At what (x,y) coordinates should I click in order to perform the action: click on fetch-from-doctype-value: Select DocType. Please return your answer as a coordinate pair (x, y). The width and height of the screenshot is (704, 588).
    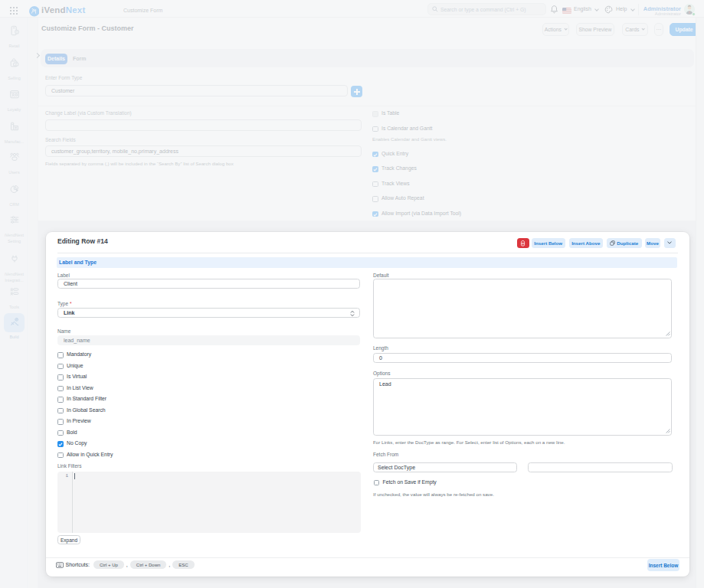
    Looking at the image, I should click on (397, 467).